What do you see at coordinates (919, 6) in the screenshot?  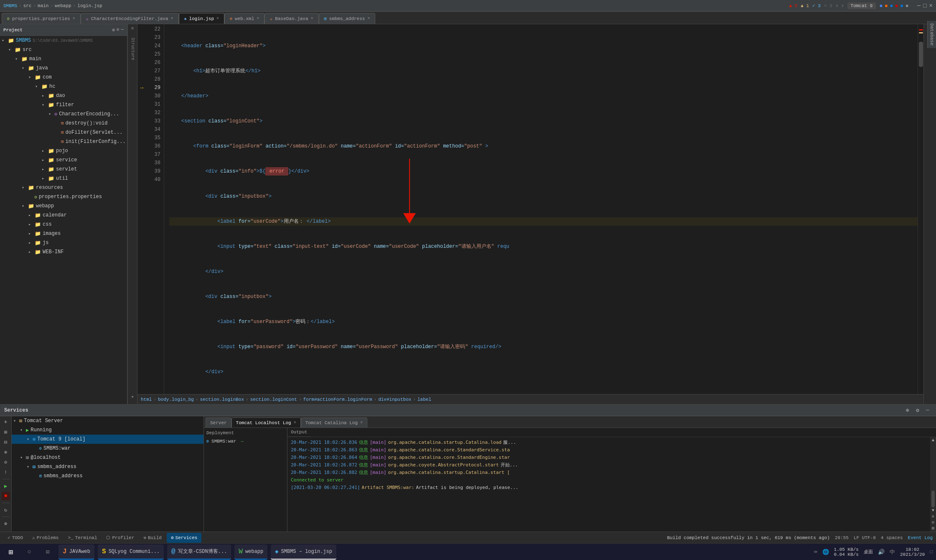 I see `minimize-btn: ─` at bounding box center [919, 6].